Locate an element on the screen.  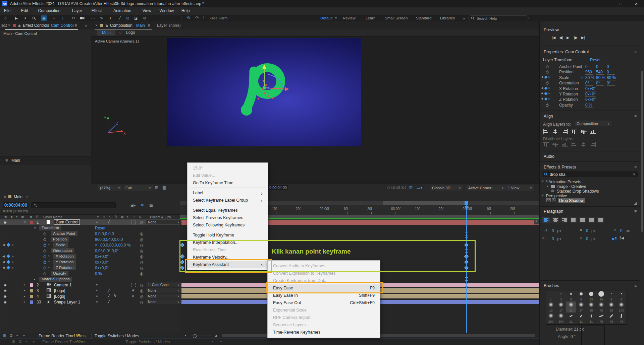
stopwatch-icon is located at coordinates (45, 234).